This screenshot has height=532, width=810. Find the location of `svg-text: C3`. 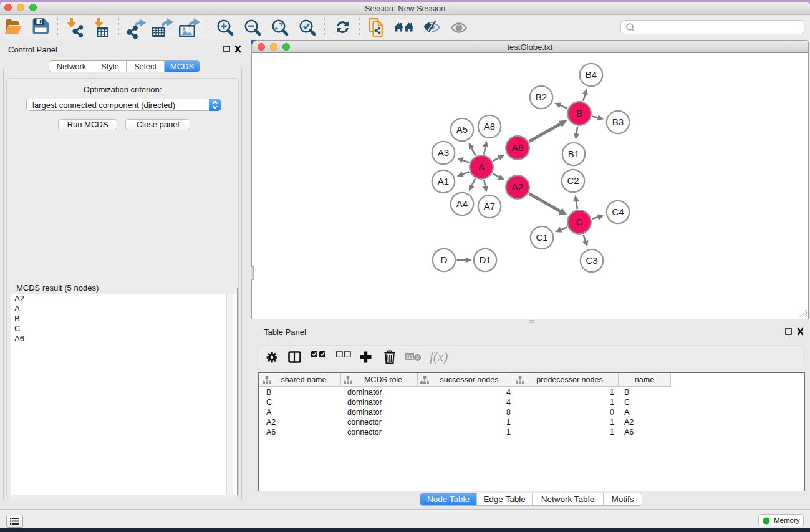

svg-text: C3 is located at coordinates (591, 261).